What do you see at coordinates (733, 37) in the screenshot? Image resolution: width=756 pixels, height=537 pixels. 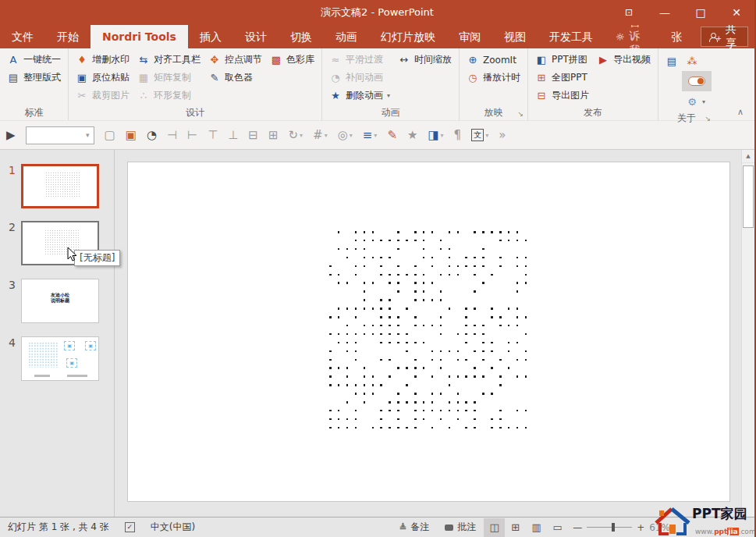 I see `share-label: 共享` at bounding box center [733, 37].